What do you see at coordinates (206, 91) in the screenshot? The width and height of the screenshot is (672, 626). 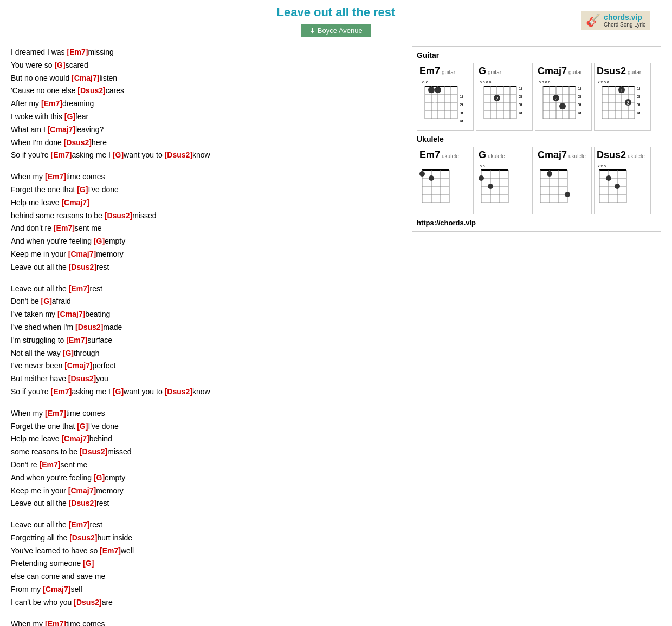 I see `lyrics-line: 'Cause no one else [Dsus2]cares` at bounding box center [206, 91].